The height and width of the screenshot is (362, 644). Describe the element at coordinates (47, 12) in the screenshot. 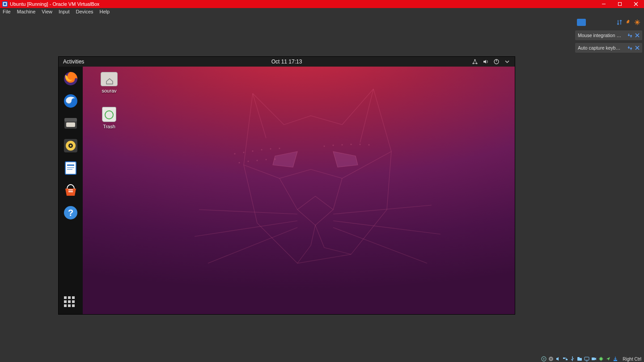

I see `menu-view: View` at that location.